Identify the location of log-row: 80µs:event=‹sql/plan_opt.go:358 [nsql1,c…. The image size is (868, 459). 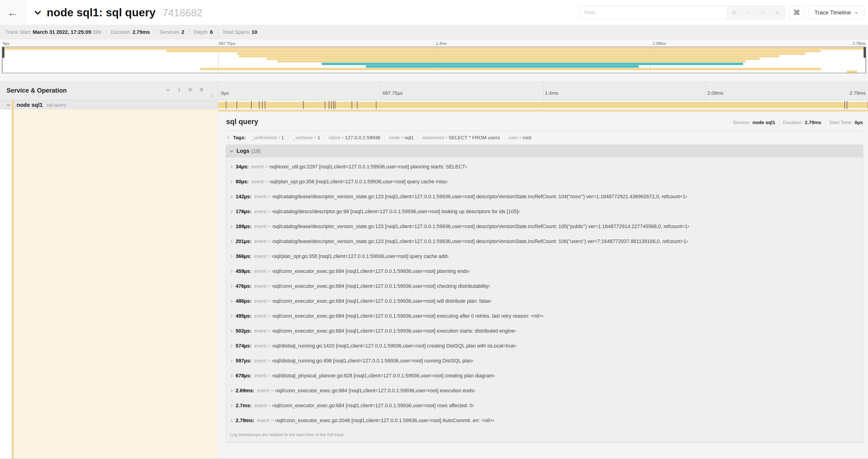
(545, 182).